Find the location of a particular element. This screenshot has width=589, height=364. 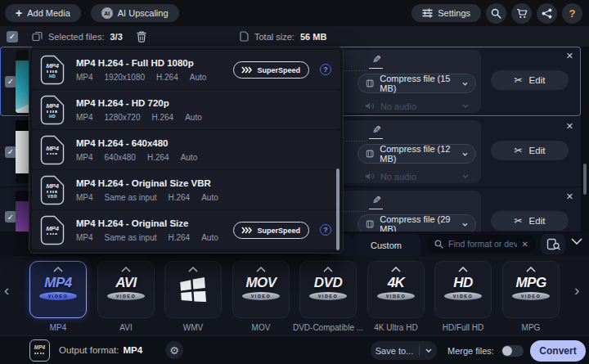

total-size-label: Total size: is located at coordinates (275, 37).